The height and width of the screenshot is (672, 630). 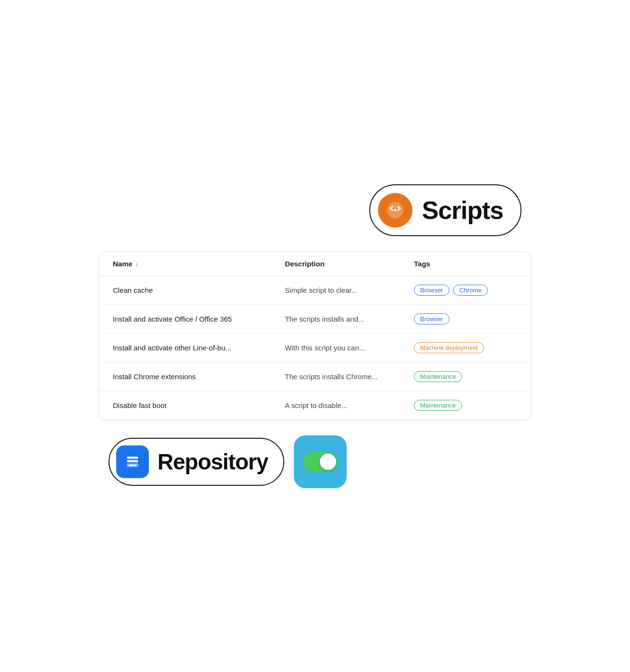 I want to click on col-header-description: Description, so click(x=350, y=264).